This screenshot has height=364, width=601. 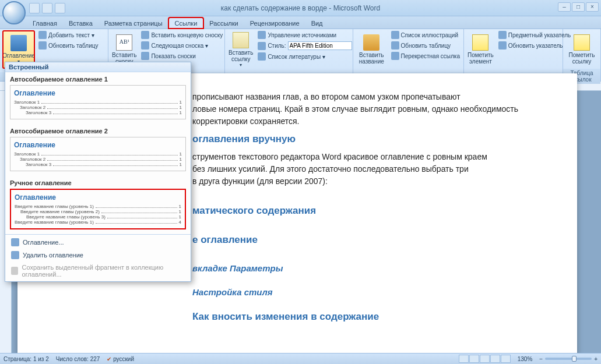 I want to click on gallery-item-auto1-title: Автособираемое оглавление 1, so click(x=98, y=78).